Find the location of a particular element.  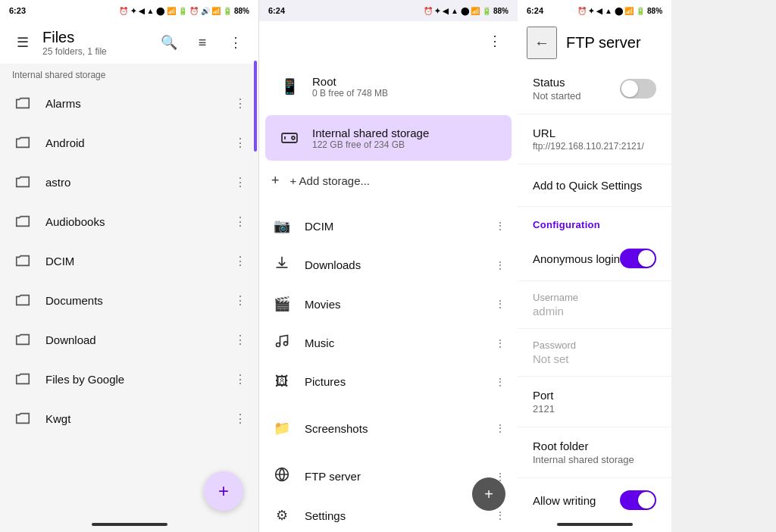

nav-more-dcim: ⋮ is located at coordinates (500, 226).